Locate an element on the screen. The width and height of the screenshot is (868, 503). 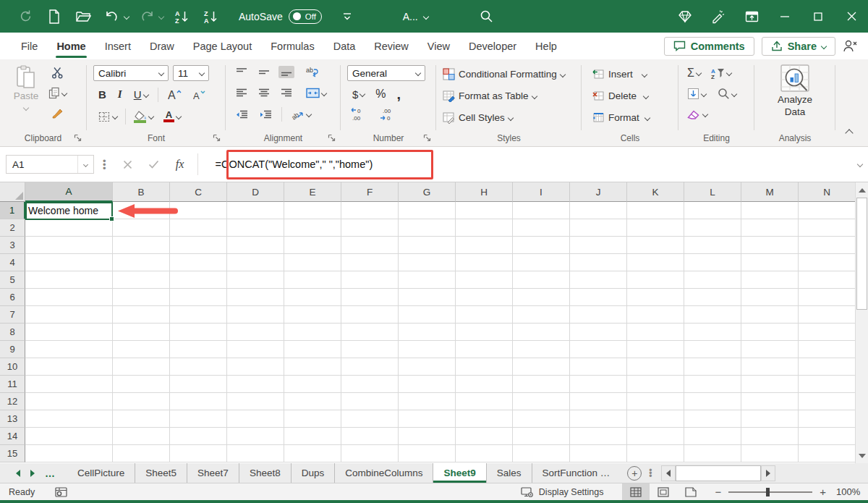
row-header-8: 8 is located at coordinates (13, 332).